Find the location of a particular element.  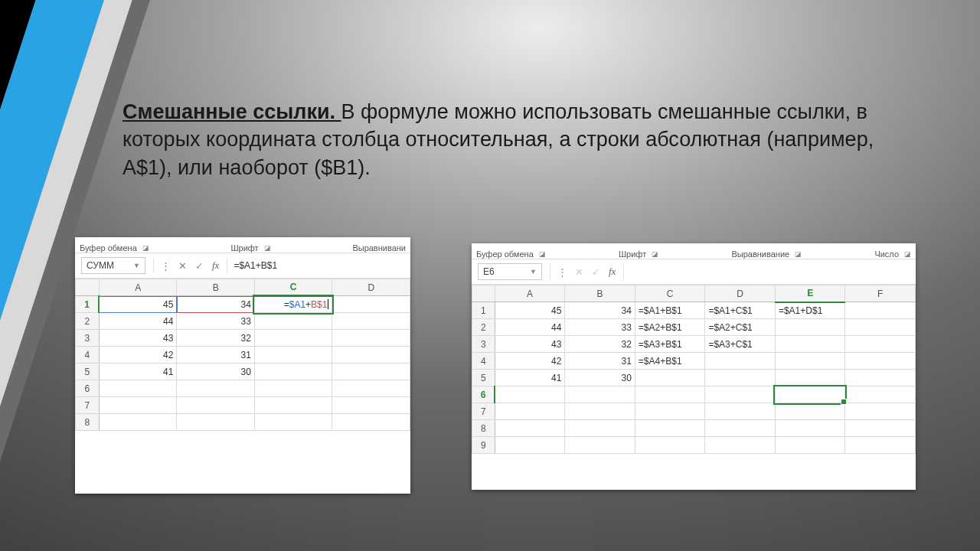

name-box: СУММ▼ is located at coordinates (113, 266).